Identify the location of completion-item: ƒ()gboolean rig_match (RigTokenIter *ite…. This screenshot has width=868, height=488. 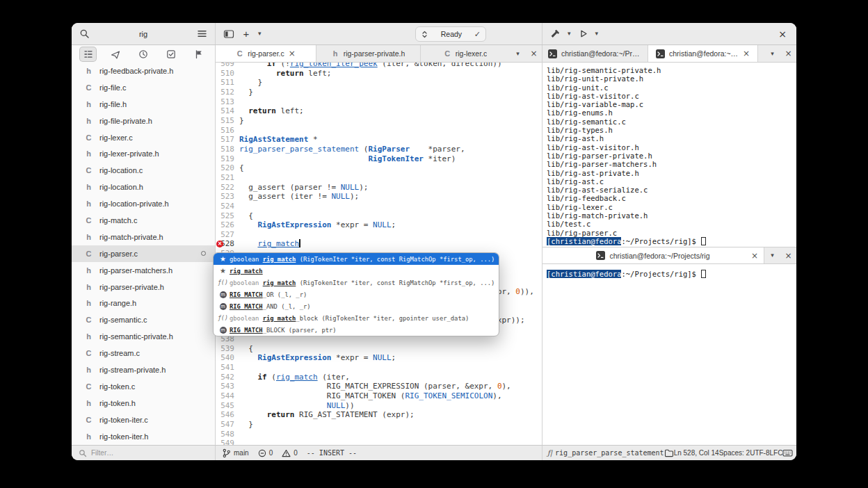
(356, 282).